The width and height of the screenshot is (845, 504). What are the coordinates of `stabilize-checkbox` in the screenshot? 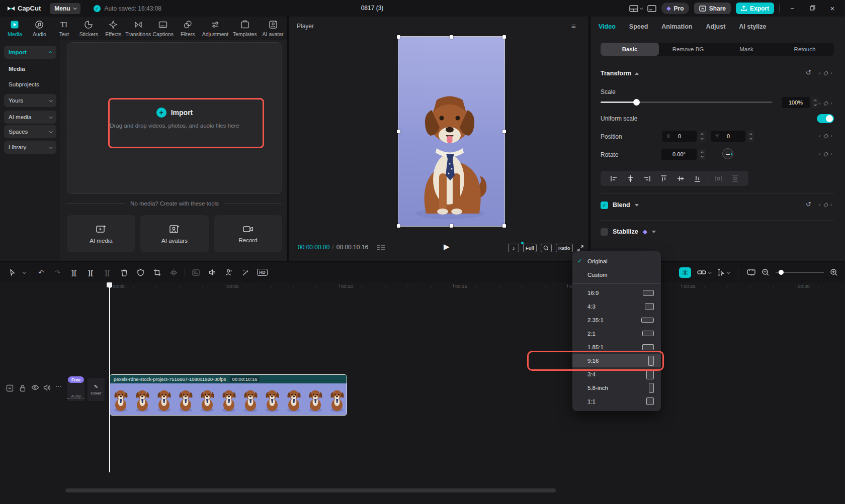 It's located at (605, 232).